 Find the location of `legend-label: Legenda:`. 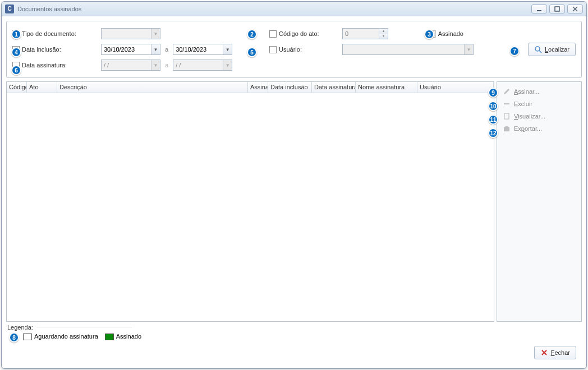

legend-label: Legenda: is located at coordinates (20, 327).